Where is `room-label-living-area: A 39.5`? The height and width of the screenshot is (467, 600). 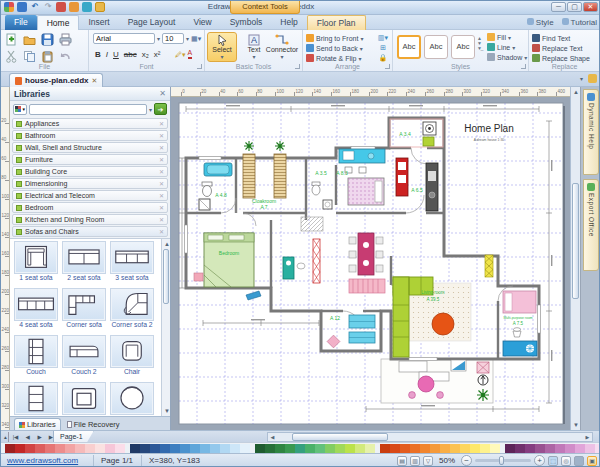
room-label-living-area: A 39.5 is located at coordinates (434, 300).